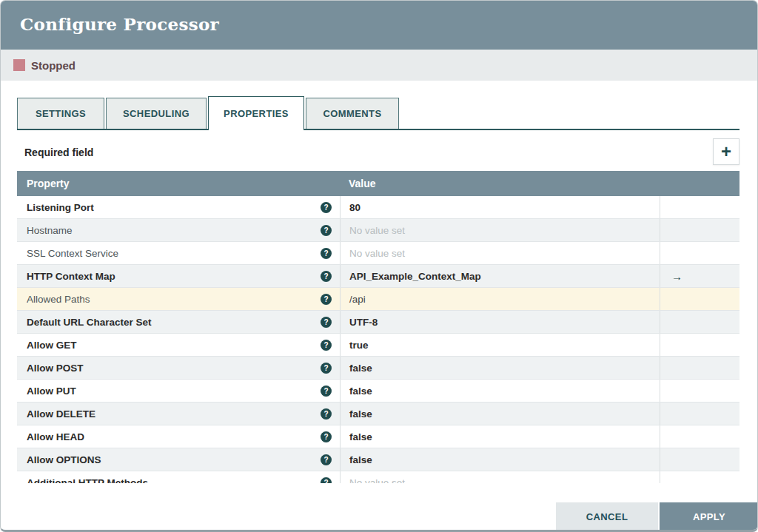 This screenshot has height=532, width=758. What do you see at coordinates (378, 299) in the screenshot?
I see `property-row: Allowed Paths ? /api` at bounding box center [378, 299].